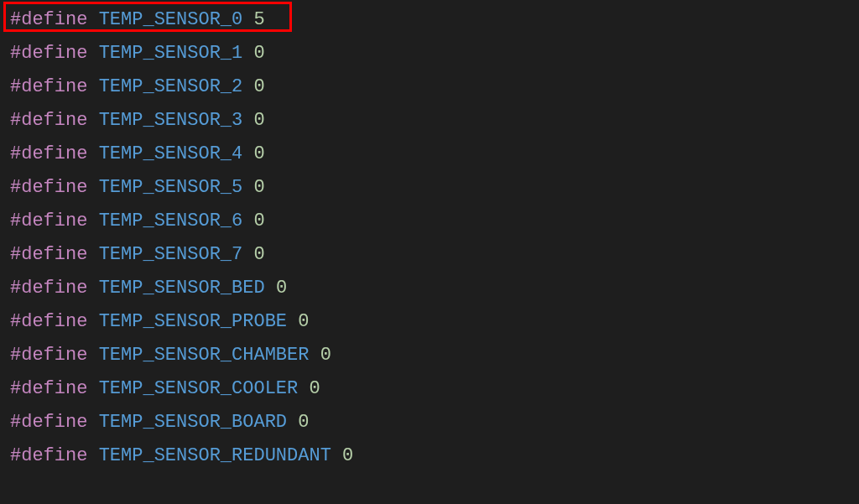  Describe the element at coordinates (205, 356) in the screenshot. I see `macro-identifier: TEMP_SENSOR_CHAMBER` at that location.